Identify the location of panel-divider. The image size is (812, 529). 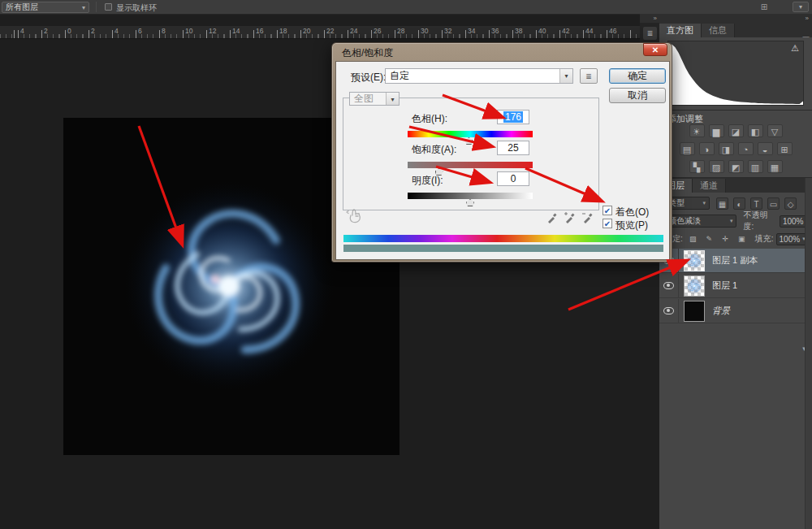
(736, 111).